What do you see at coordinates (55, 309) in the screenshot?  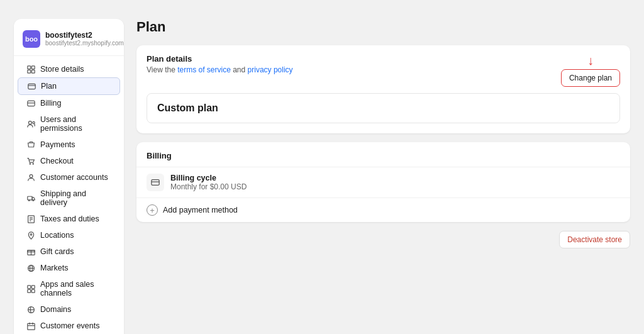 I see `sidebar-item-domains-label: Domains` at bounding box center [55, 309].